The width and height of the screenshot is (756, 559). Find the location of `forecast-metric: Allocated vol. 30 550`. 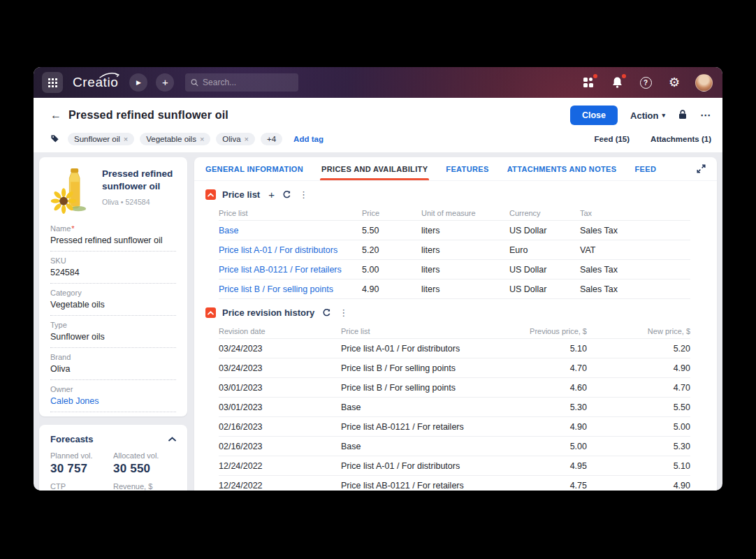

forecast-metric: Allocated vol. 30 550 is located at coordinates (145, 464).